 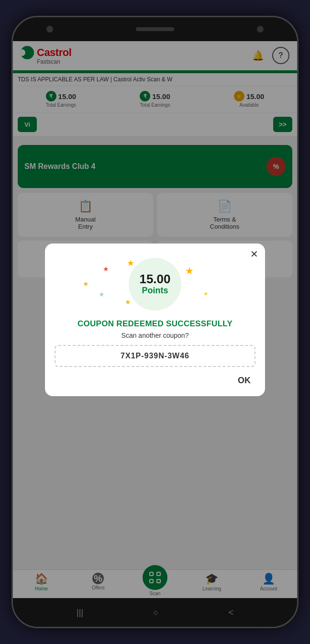 What do you see at coordinates (155, 381) in the screenshot?
I see `ok-button-container: OK` at bounding box center [155, 381].